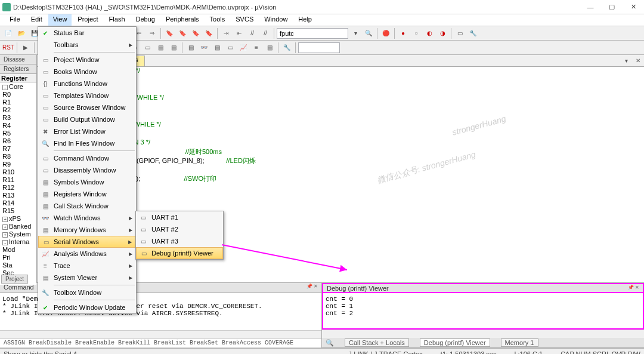 This screenshot has width=644, height=354. Describe the element at coordinates (18, 250) in the screenshot. I see `reg-row: Mod` at that location.